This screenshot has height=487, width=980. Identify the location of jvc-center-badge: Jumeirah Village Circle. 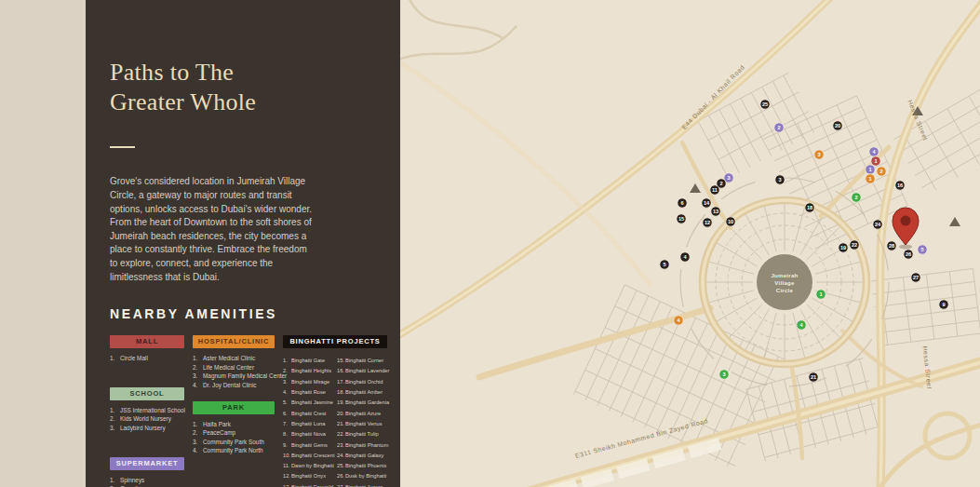
(785, 282).